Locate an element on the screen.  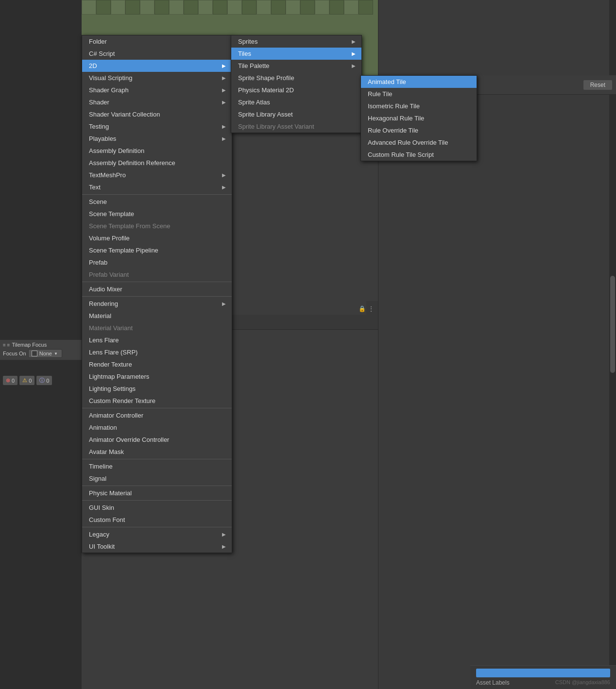
focus-on-label: Focus On is located at coordinates (15, 353).